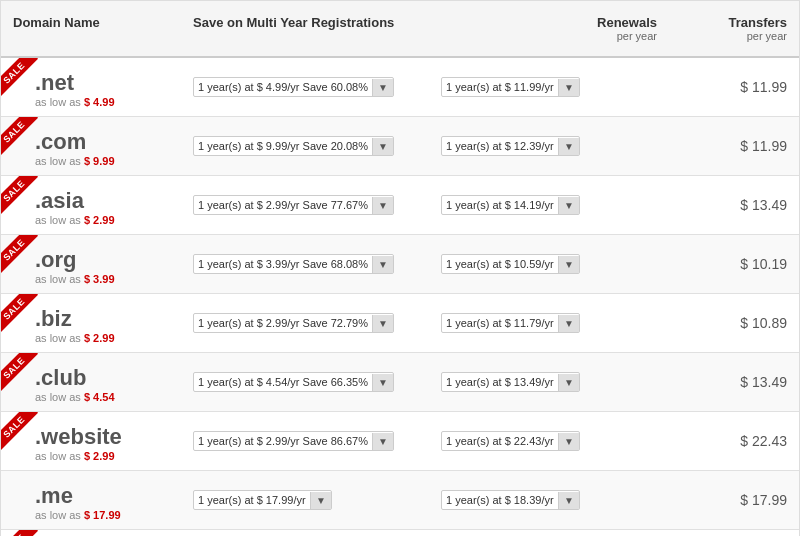  Describe the element at coordinates (500, 500) in the screenshot. I see `renewal-select: 1 year(s) at $ 18.39/yr` at that location.